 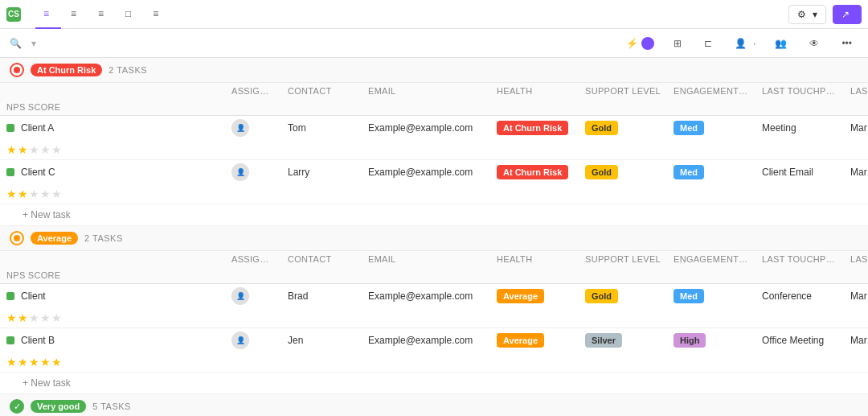 I want to click on share-icon: ↗, so click(x=845, y=14).